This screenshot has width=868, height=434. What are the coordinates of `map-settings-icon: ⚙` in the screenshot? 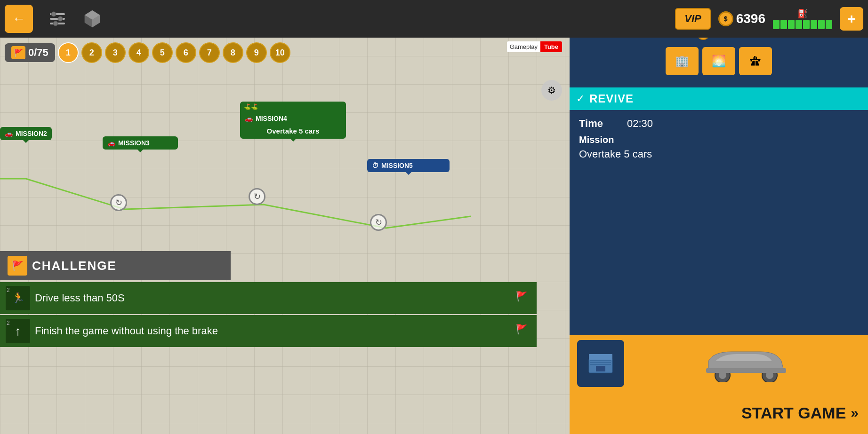 It's located at (552, 90).